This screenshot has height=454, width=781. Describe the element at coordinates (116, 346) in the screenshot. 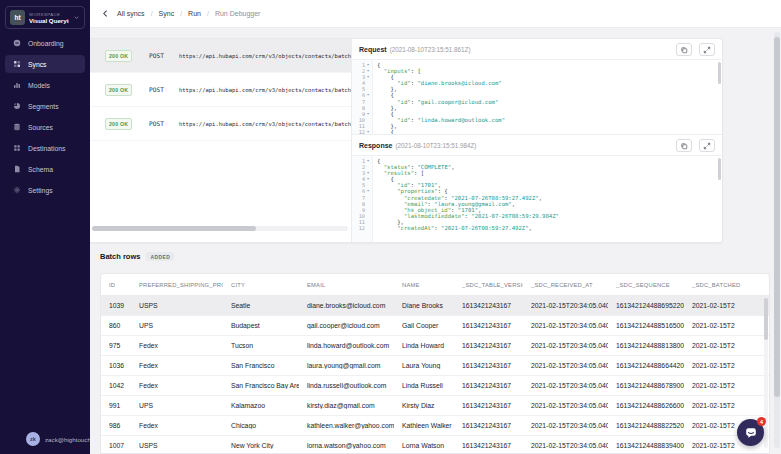

I see `table-cell: 975` at that location.